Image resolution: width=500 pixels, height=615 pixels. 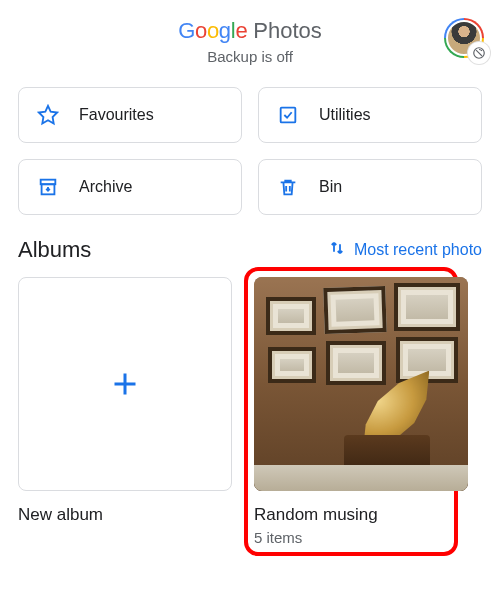 What do you see at coordinates (479, 53) in the screenshot?
I see `backup-off-badge-icon` at bounding box center [479, 53].